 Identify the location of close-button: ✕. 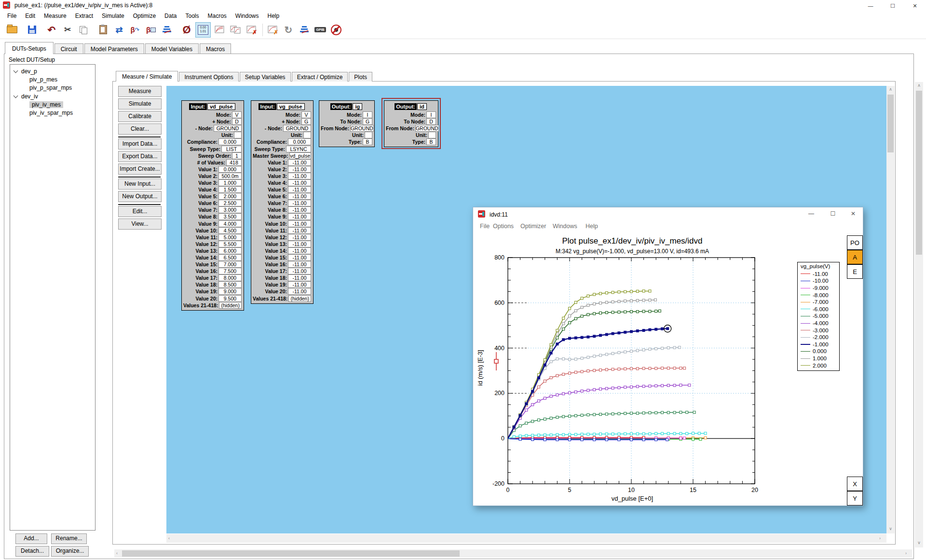
(915, 6).